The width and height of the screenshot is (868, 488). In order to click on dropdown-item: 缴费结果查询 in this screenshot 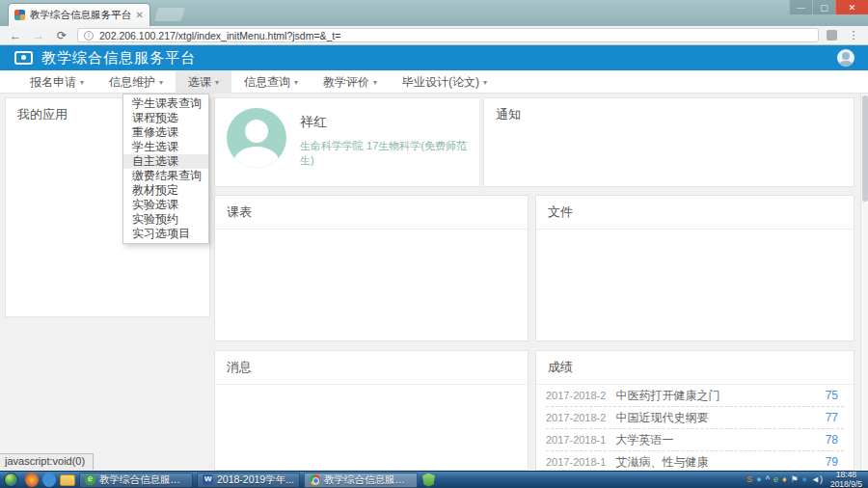, I will do `click(166, 176)`.